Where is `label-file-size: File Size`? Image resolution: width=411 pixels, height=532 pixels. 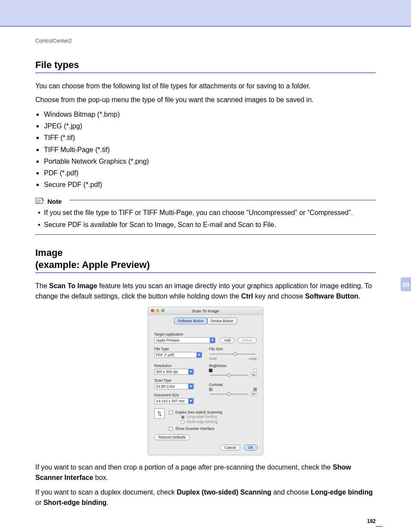
label-file-size: File Size is located at coordinates (233, 349).